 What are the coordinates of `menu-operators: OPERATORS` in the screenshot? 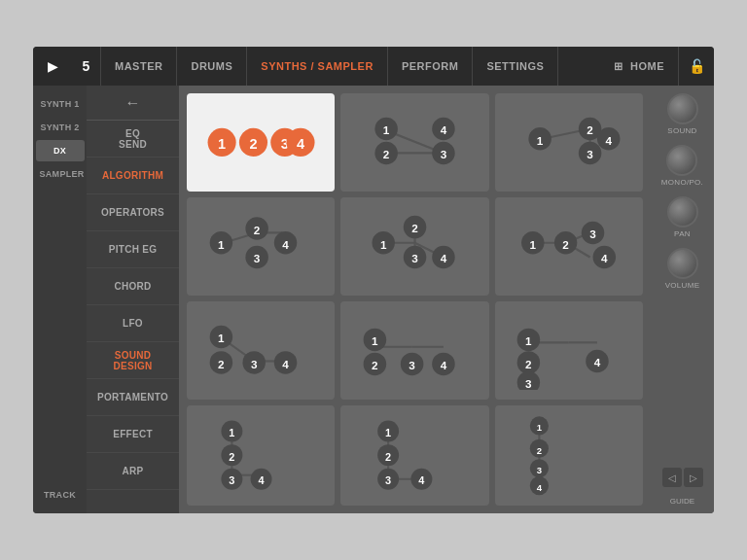 It's located at (132, 213).